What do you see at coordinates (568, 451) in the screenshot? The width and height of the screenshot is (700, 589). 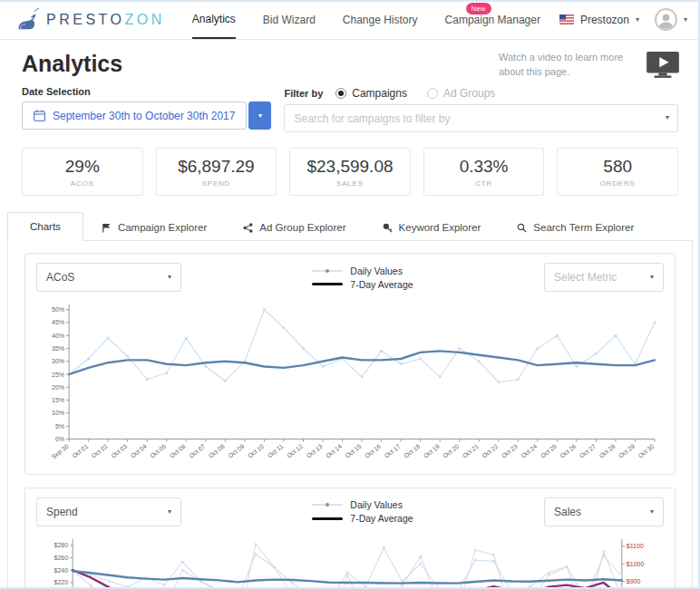 I see `svg-text: Oct 26` at bounding box center [568, 451].